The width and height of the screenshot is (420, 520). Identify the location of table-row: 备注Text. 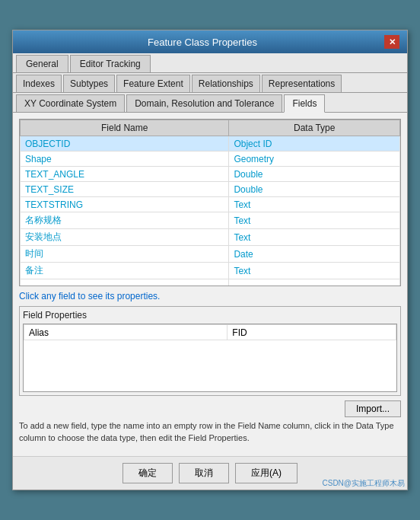
(210, 271).